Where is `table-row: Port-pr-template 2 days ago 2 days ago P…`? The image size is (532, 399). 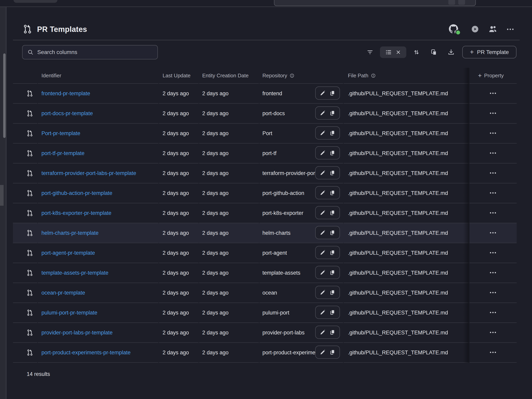
table-row: Port-pr-template 2 days ago 2 days ago P… is located at coordinates (265, 134).